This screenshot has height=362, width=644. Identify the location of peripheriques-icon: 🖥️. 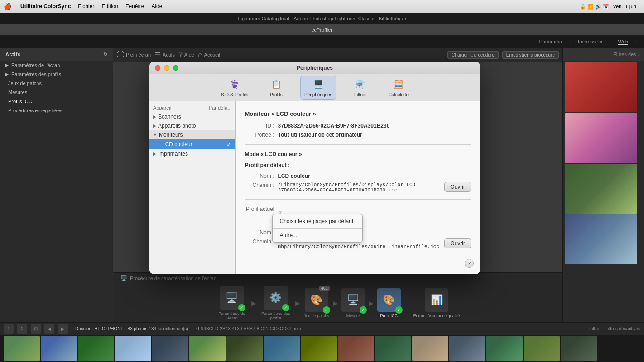
(318, 84).